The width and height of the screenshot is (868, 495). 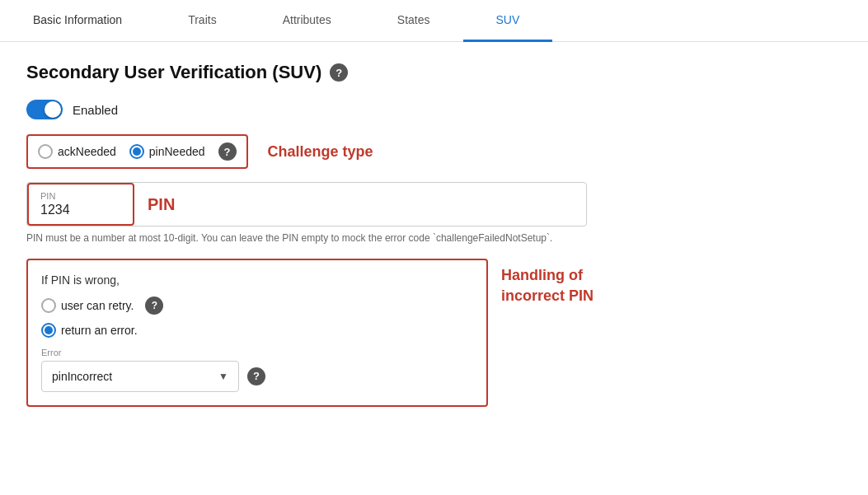 What do you see at coordinates (77, 152) in the screenshot?
I see `radio-ack-needed: ackNeeded` at bounding box center [77, 152].